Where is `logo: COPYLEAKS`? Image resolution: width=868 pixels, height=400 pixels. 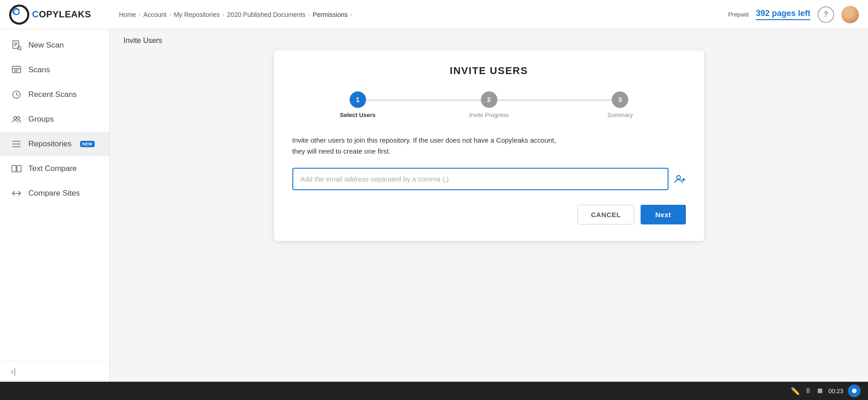 logo: COPYLEAKS is located at coordinates (64, 15).